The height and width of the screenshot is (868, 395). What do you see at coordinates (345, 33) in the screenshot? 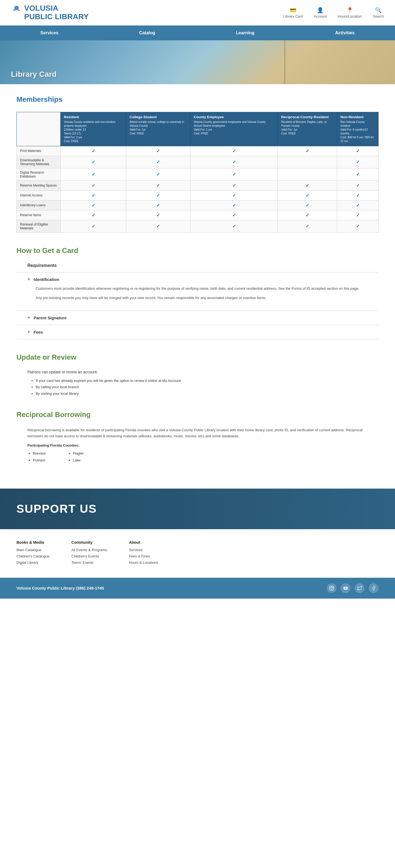
I see `activities-nav-item: Activities` at bounding box center [345, 33].